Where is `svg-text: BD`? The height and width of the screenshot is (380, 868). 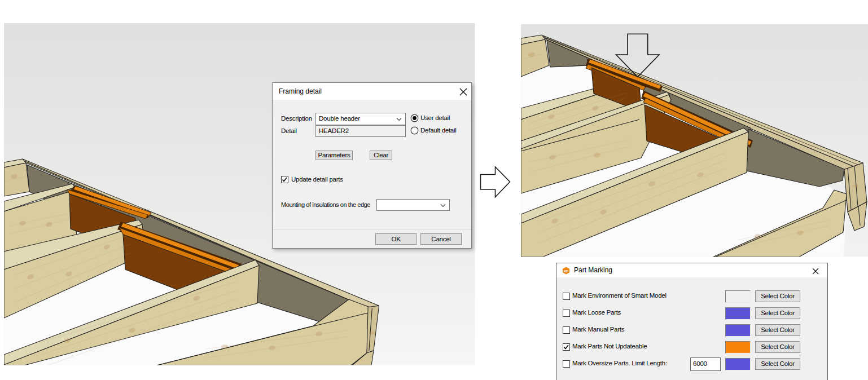
svg-text: BD is located at coordinates (567, 271).